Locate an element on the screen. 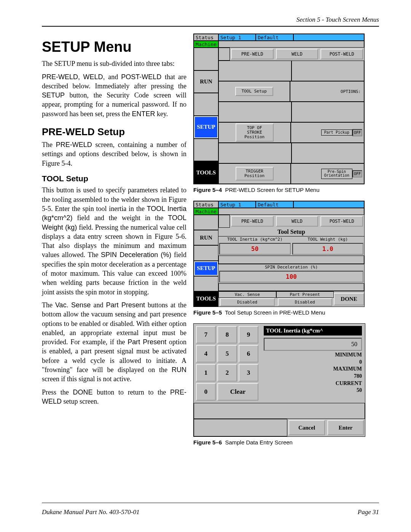 This screenshot has height=532, width=411. part-present-group: Part Present Disabled is located at coordinates (305, 299).